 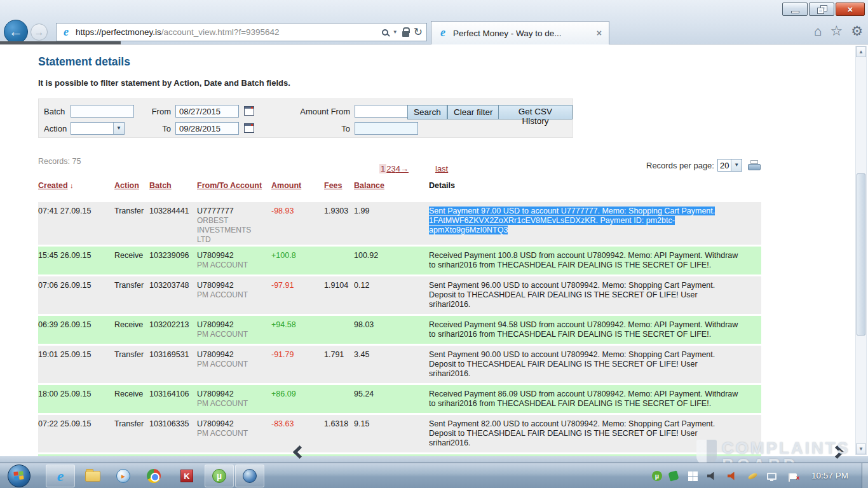 What do you see at coordinates (836, 31) in the screenshot?
I see `favorites-star-icon: ☆` at bounding box center [836, 31].